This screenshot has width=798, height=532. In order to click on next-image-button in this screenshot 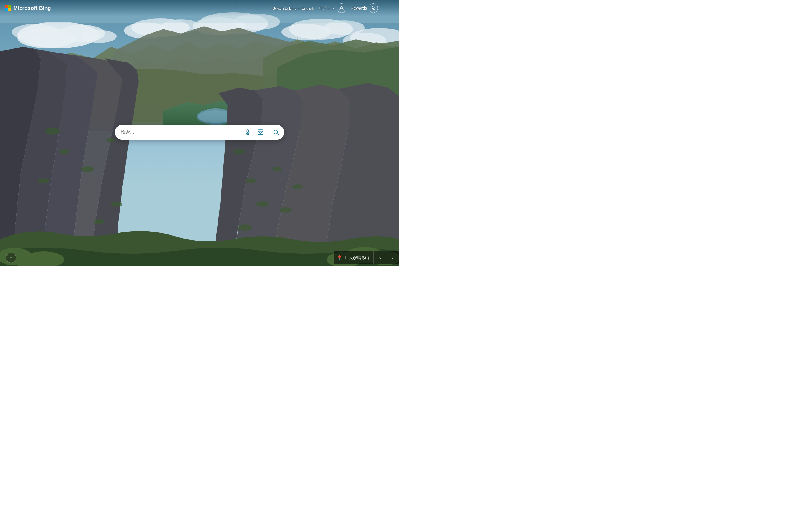, I will do `click(393, 258)`.